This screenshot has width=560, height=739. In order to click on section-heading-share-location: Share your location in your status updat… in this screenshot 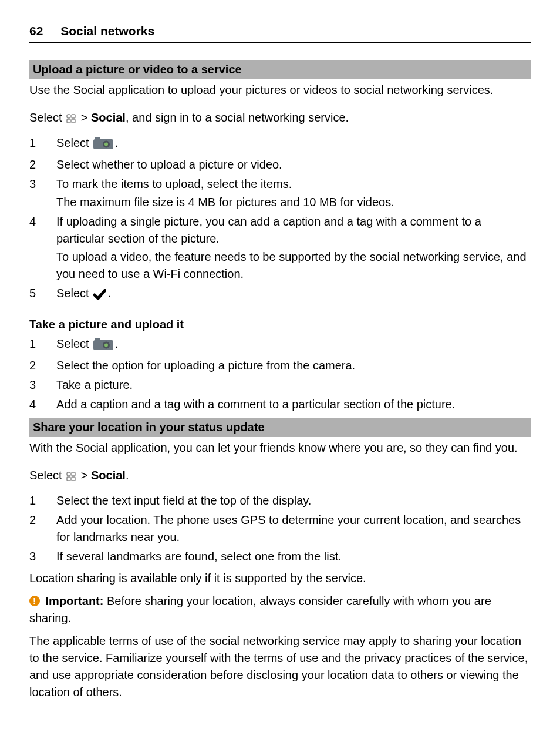, I will do `click(280, 428)`.